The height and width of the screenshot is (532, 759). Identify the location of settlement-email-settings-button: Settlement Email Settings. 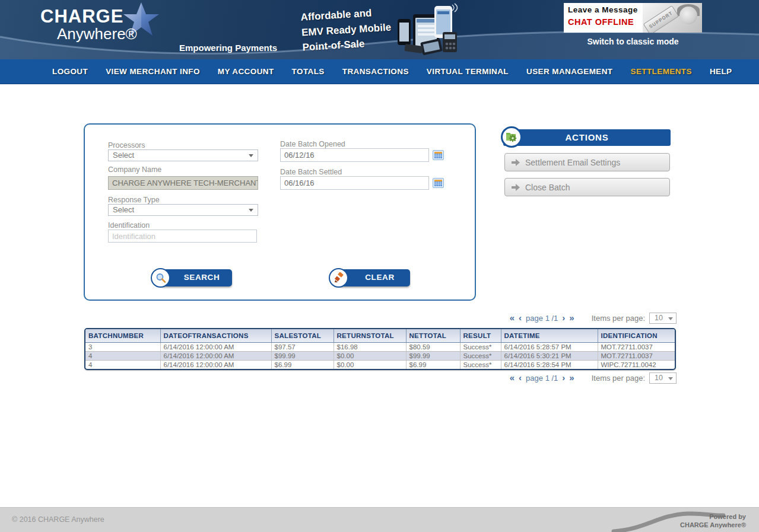
(587, 163).